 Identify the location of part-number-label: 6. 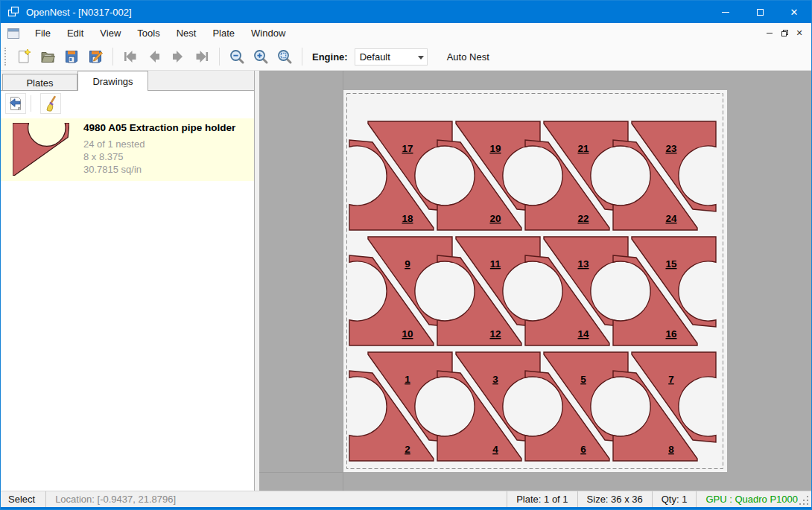
(583, 450).